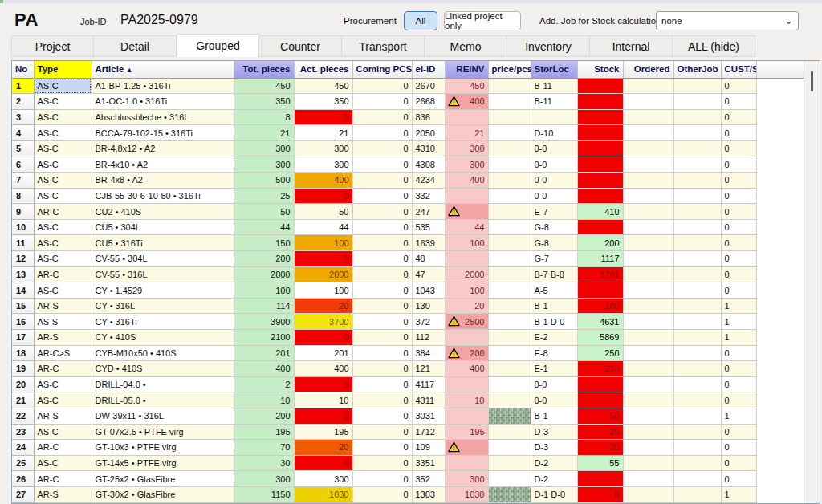  Describe the element at coordinates (263, 181) in the screenshot. I see `cell-tot-pieces: 500` at that location.